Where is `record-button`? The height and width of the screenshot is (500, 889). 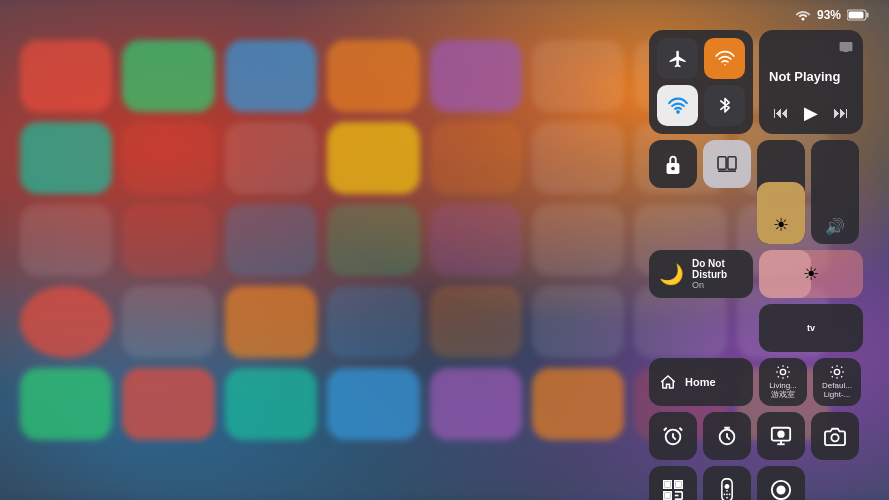
record-button is located at coordinates (781, 483).